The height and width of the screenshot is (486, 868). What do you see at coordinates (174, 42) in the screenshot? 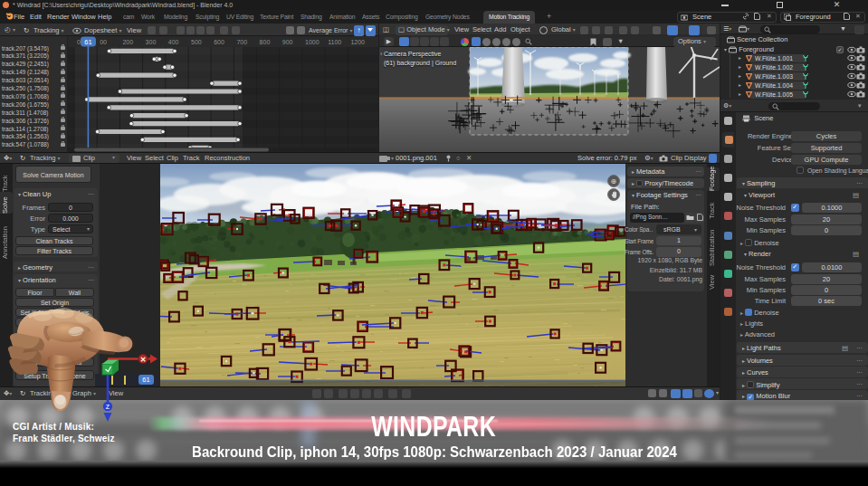
I see `svg-text: 400` at bounding box center [174, 42].